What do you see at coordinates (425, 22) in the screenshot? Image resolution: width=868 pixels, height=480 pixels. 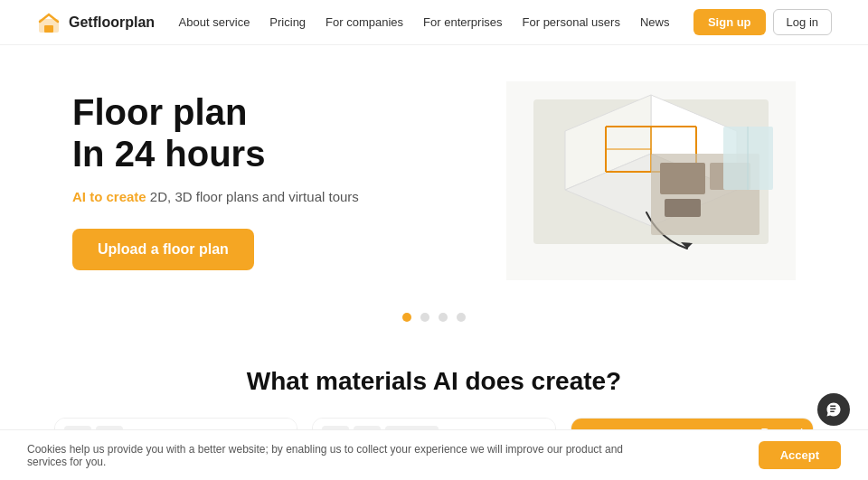 I see `nav-links: About service Pricing For companies For …` at bounding box center [425, 22].